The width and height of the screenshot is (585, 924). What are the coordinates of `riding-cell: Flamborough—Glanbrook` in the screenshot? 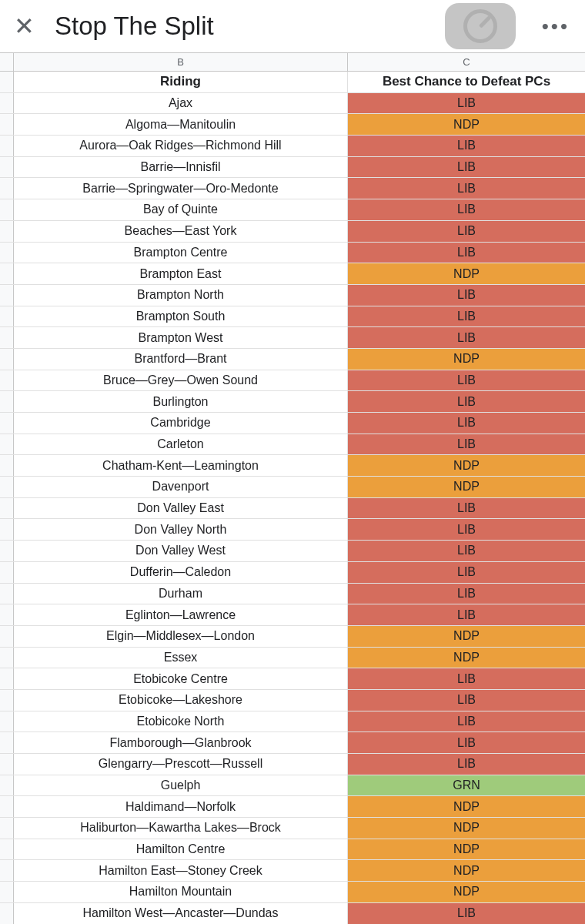 It's located at (181, 742).